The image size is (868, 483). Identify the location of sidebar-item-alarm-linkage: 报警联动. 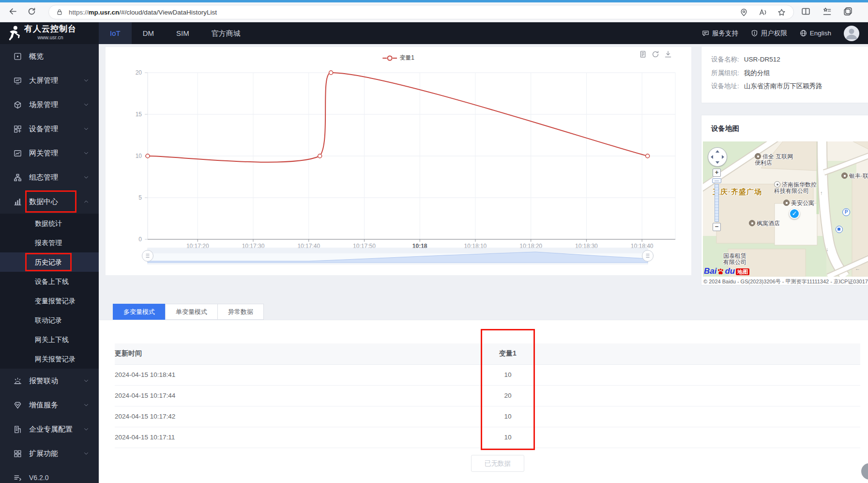
(49, 381).